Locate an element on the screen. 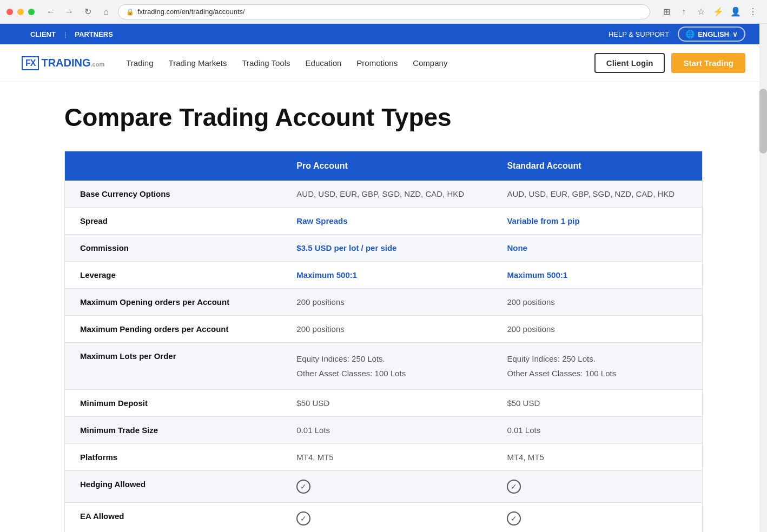 Image resolution: width=767 pixels, height=532 pixels. screenshot-icon: ⊞ is located at coordinates (666, 12).